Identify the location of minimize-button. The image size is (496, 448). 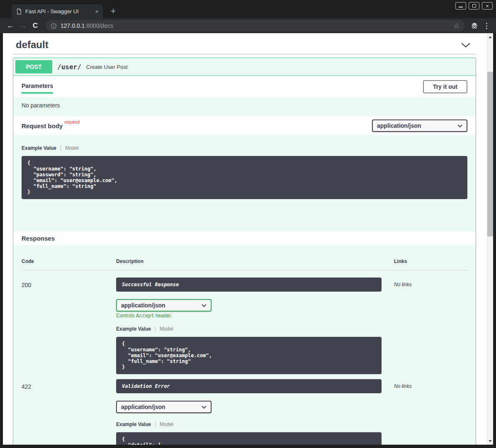
(461, 6).